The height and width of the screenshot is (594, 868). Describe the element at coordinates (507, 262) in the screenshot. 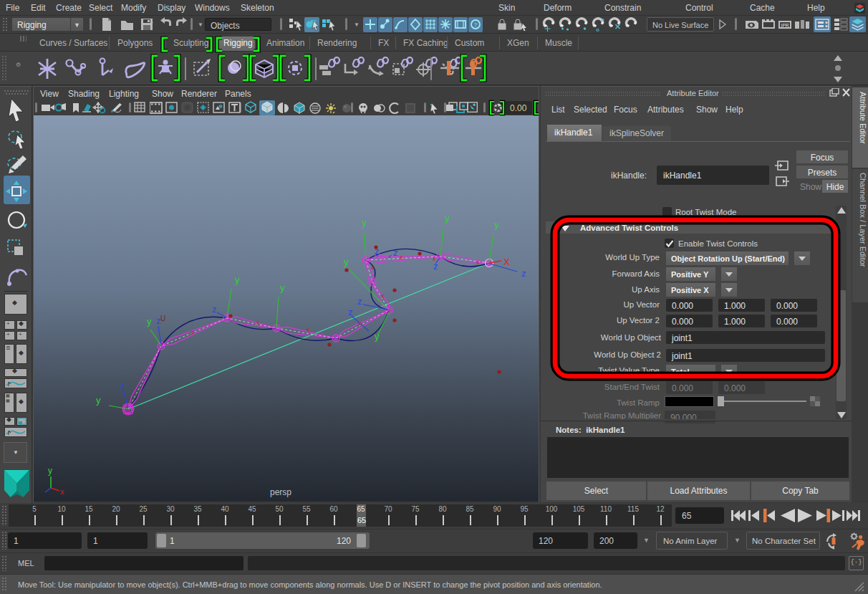

I see `svg-text: X` at that location.